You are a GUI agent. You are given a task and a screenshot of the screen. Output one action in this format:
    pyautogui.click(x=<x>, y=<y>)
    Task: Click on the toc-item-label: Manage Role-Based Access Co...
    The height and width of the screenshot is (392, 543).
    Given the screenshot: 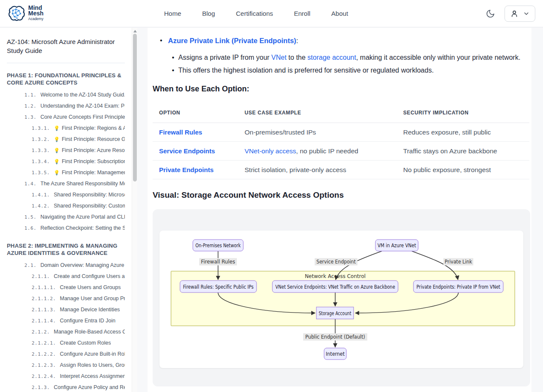 What is the action you would take?
    pyautogui.click(x=89, y=332)
    